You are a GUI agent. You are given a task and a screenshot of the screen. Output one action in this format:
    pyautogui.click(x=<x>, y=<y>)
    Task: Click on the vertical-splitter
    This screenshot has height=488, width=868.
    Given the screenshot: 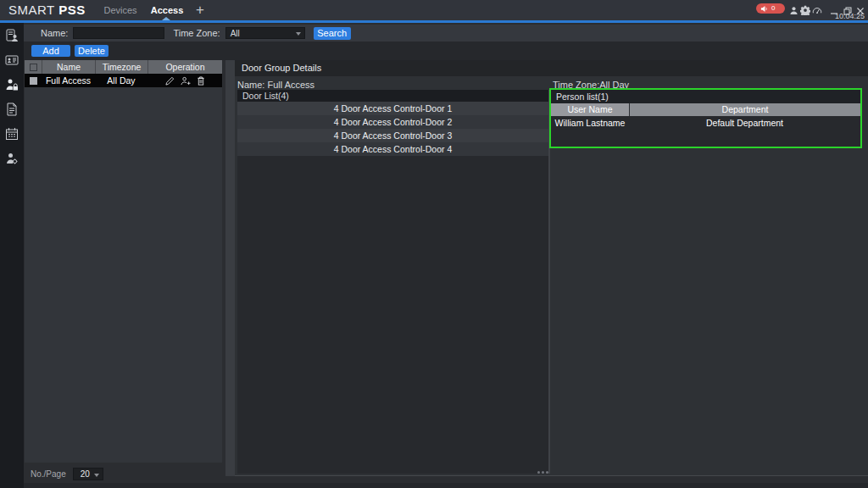 What is the action you would take?
    pyautogui.click(x=231, y=268)
    